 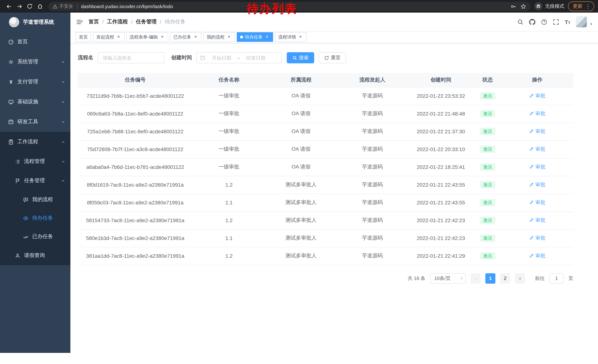 What do you see at coordinates (94, 22) in the screenshot?
I see `breadcrumb-home: 首页` at bounding box center [94, 22].